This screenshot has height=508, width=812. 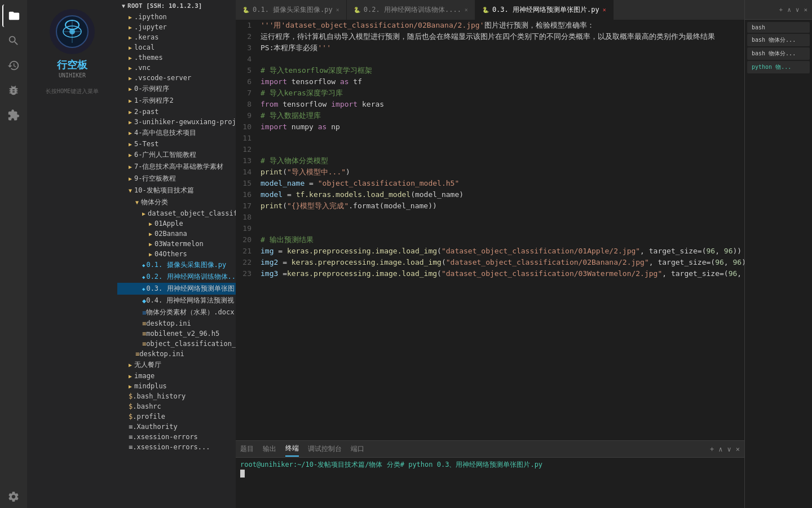 I want to click on tree-profile: $ .profile, so click(x=176, y=417).